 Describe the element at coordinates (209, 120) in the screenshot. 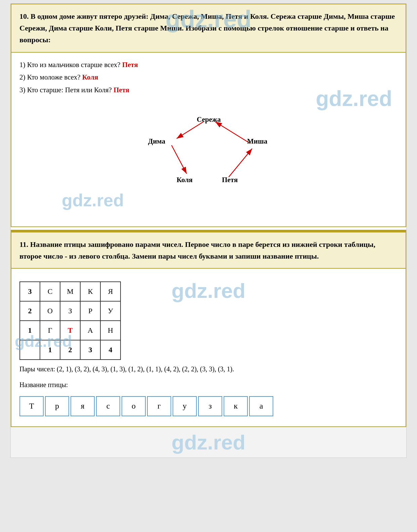

I see `node-seryozha: Сережа` at that location.